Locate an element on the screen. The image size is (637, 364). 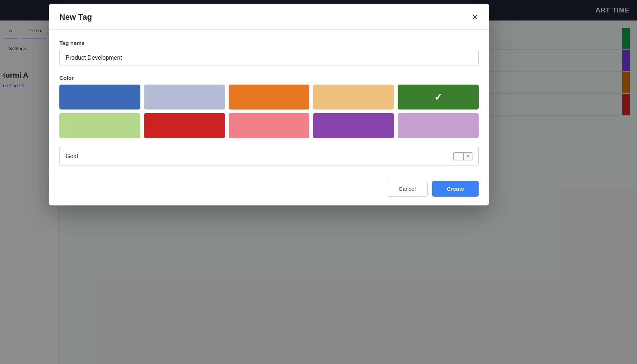
color-grid: ✓ is located at coordinates (269, 111).